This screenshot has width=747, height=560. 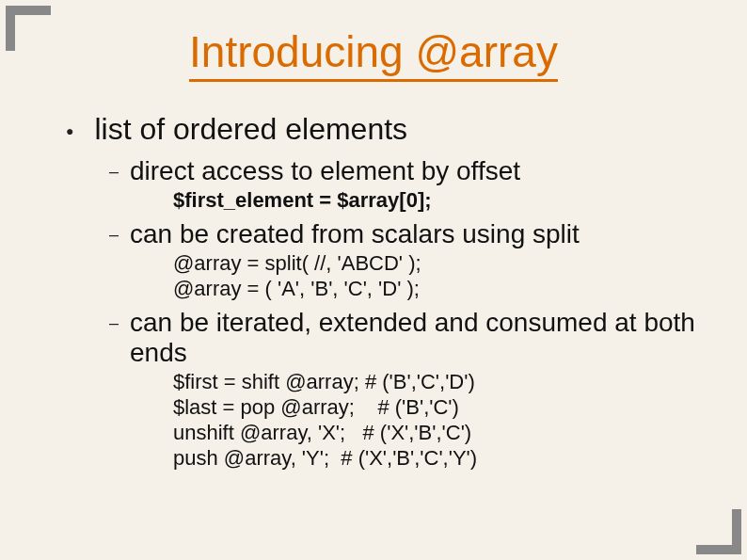 I want to click on sub-bullet-text: can be iterated, extended and consumed a…, so click(x=415, y=338).